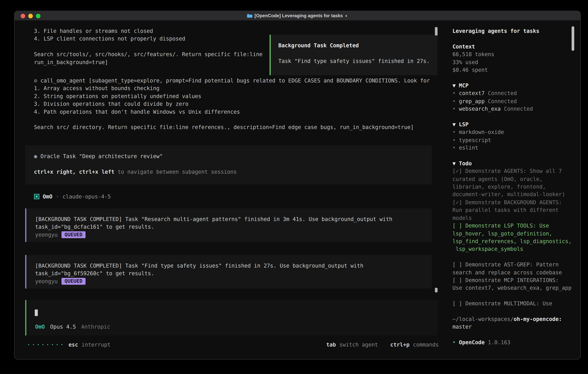  What do you see at coordinates (483, 319) in the screenshot?
I see `workspace-prefix: ~/local-workspaces/` at bounding box center [483, 319].